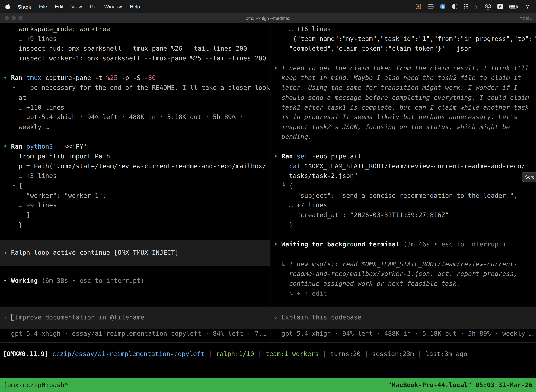  I want to click on terminal-line: • Ran tmux capture-pane -t %25 -p -S -80, so click(135, 78).